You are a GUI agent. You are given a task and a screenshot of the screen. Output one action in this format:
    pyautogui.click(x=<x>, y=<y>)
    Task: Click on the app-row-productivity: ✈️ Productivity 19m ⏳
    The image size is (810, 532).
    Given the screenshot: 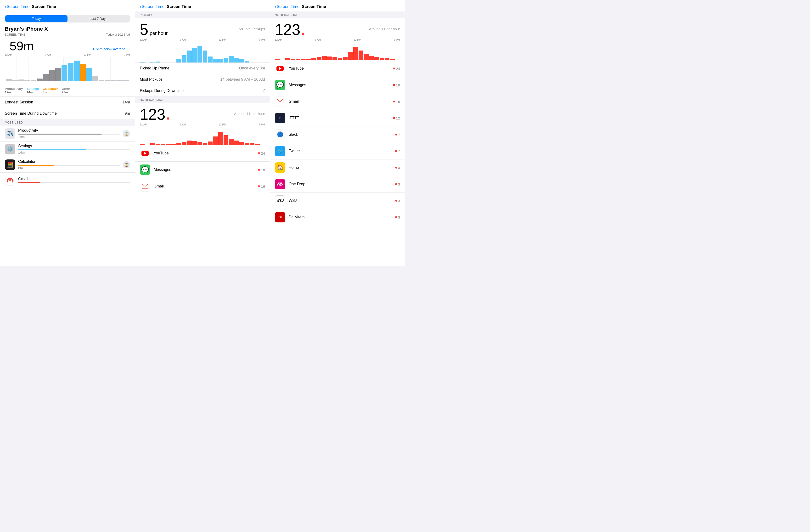 What is the action you would take?
    pyautogui.click(x=67, y=133)
    